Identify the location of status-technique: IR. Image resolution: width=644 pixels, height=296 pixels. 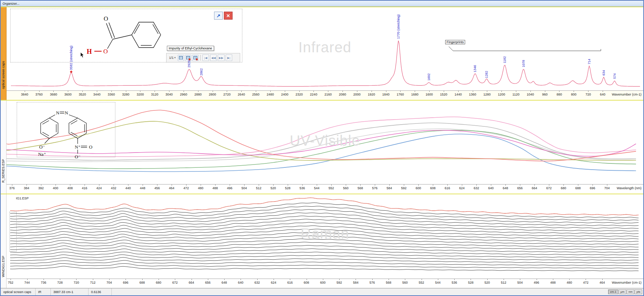
(43, 292).